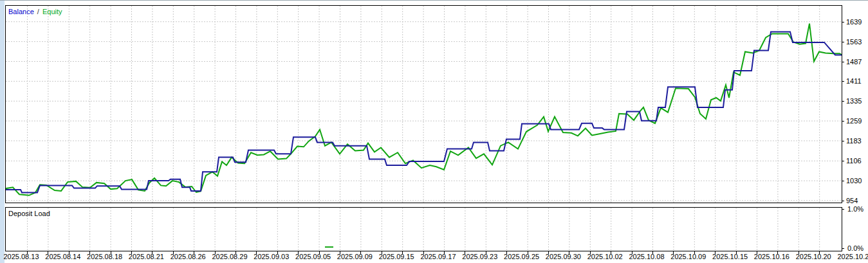 This screenshot has height=263, width=868. What do you see at coordinates (146, 257) in the screenshot?
I see `date-label: 2025.08.21` at bounding box center [146, 257].